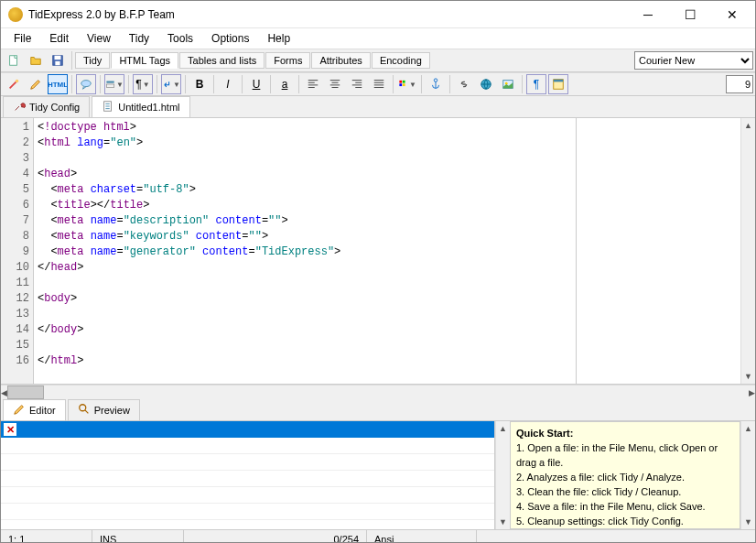  I want to click on menubar: File Edit View Tidy Tools Options Help, so click(378, 38).